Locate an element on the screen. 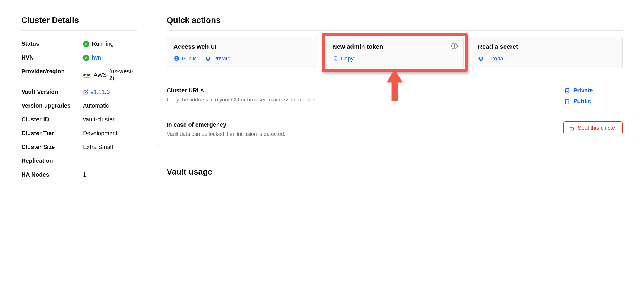 This screenshot has height=298, width=644. label-status: Status is located at coordinates (52, 44).